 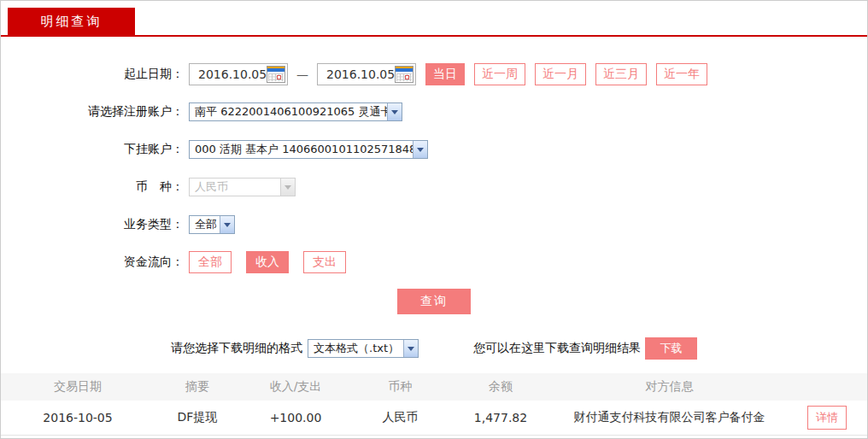 What do you see at coordinates (361, 74) in the screenshot?
I see `end-date-value: 2016.10.05` at bounding box center [361, 74].